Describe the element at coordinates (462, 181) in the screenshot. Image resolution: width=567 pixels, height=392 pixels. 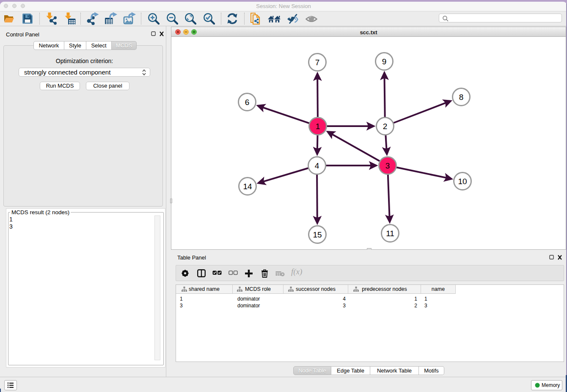
I see `svg-text: 10` at that location.